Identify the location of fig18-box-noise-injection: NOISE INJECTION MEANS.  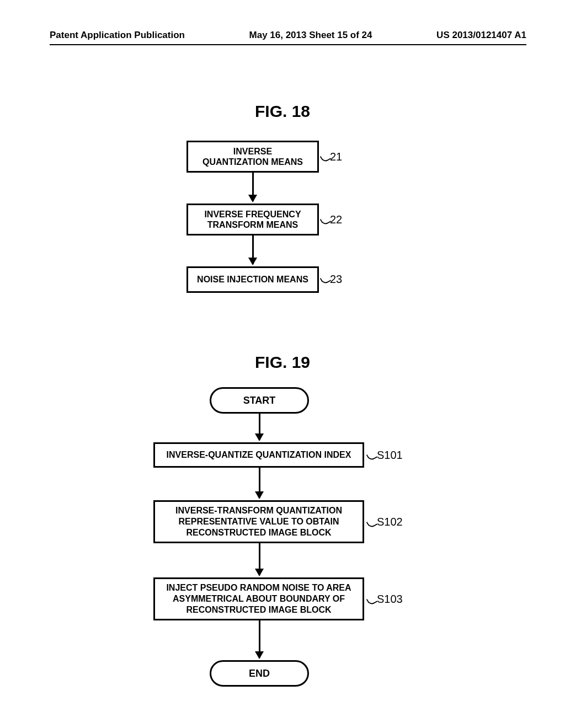
(253, 280).